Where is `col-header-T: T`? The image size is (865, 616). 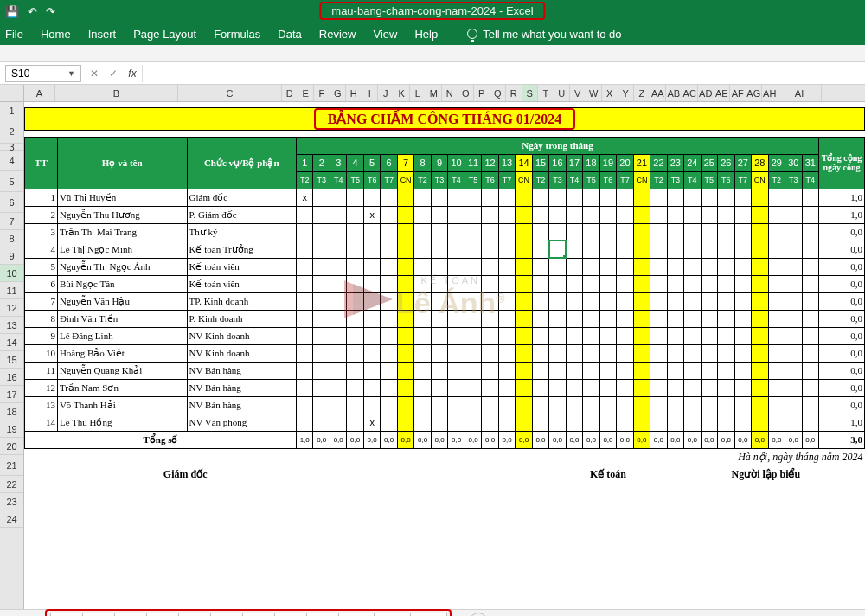 col-header-T: T is located at coordinates (547, 93).